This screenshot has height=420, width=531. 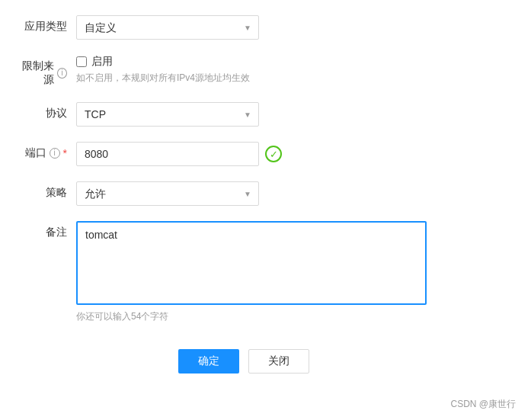 What do you see at coordinates (209, 361) in the screenshot?
I see `confirm-button: 确定` at bounding box center [209, 361].